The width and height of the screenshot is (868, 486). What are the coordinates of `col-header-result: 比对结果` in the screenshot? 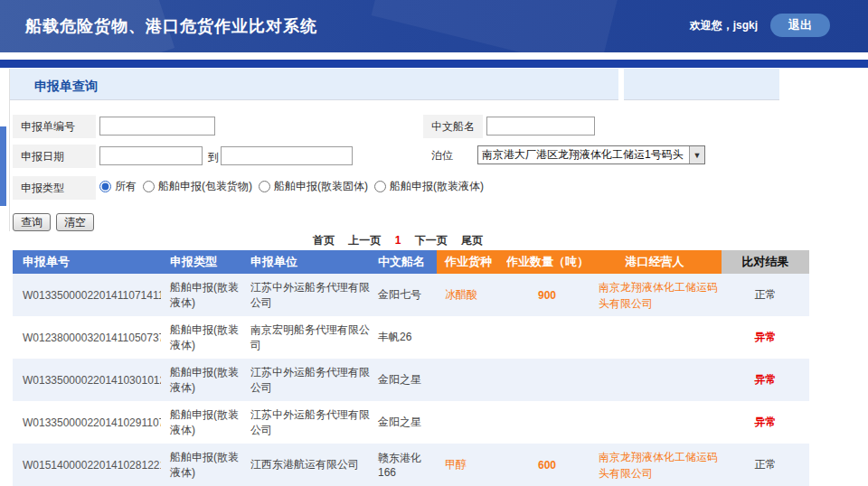 It's located at (765, 262).